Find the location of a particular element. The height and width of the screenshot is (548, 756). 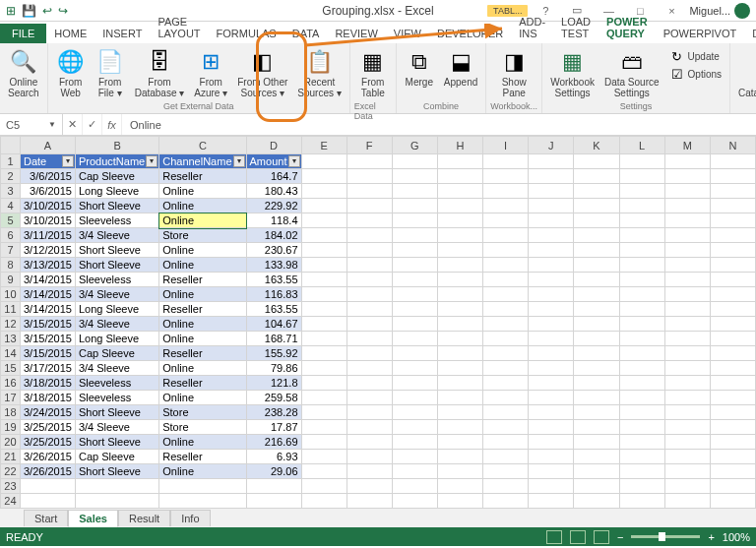

from-other-button: ◧From Other Sources ▾ is located at coordinates (262, 73).